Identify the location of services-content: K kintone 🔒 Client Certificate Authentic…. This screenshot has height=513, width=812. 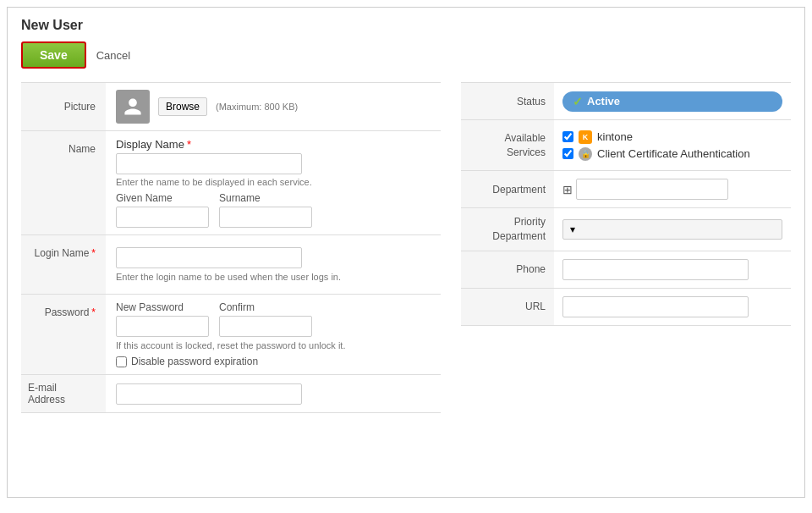
(672, 146).